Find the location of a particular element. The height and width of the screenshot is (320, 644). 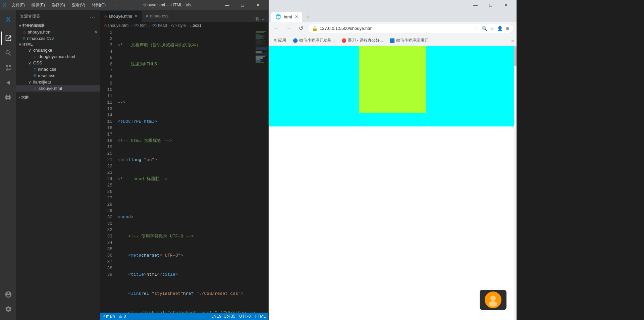

open-file-nihao: # nihao.css CSS is located at coordinates (58, 38).